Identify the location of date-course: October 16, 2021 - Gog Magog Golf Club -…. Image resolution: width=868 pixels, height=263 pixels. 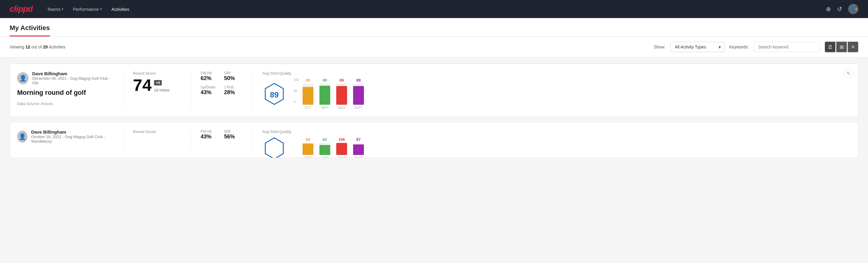
(72, 139).